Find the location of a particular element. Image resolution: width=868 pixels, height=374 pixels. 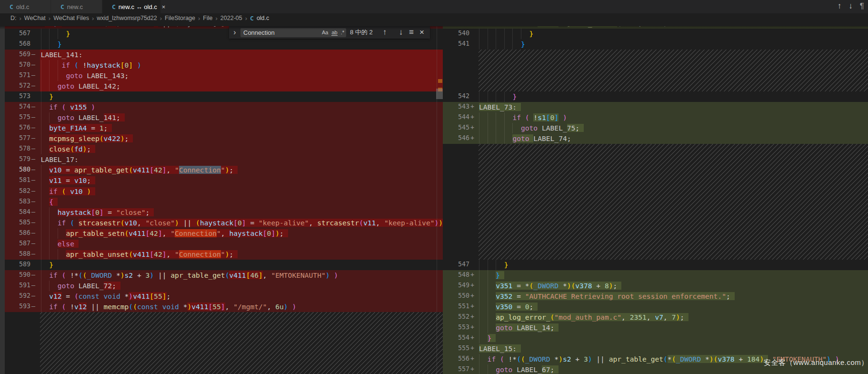

line-number: 548 is located at coordinates (456, 274).